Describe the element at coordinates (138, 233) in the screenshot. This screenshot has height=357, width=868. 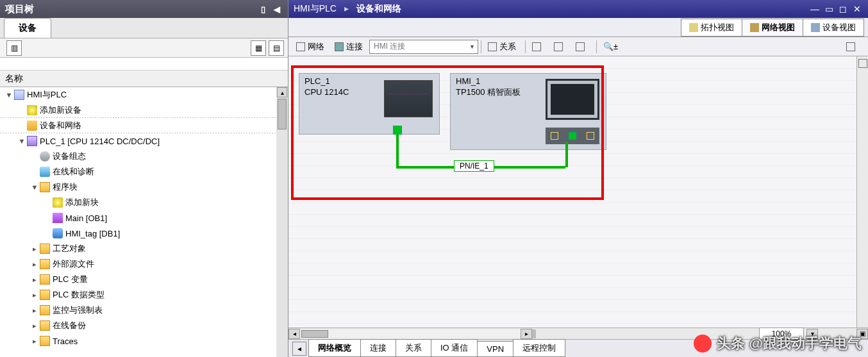
I see `tree-row-9: HMI_tag [DB1]` at that location.